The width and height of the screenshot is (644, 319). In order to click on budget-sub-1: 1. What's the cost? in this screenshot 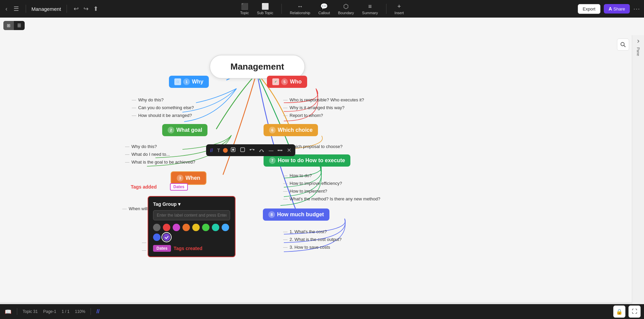, I will do `click(312, 232)`.